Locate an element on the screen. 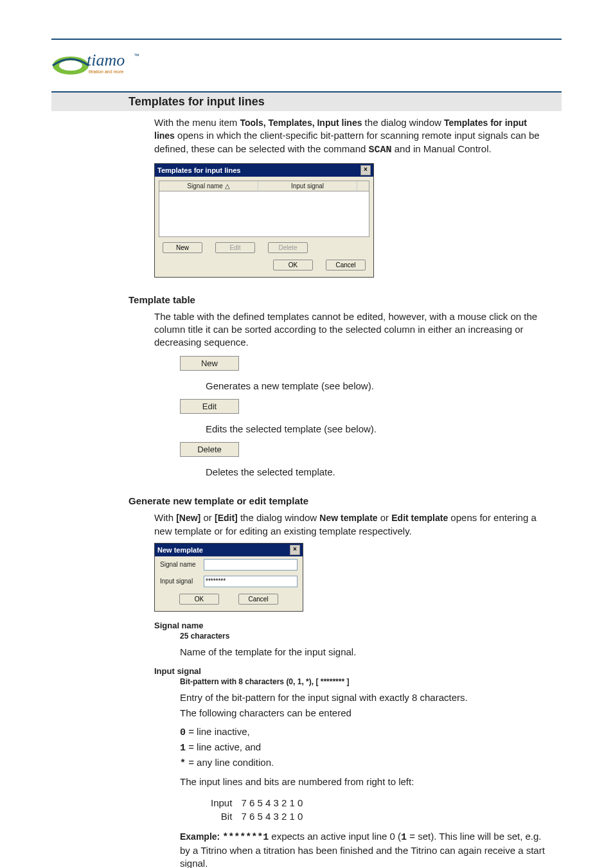 Image resolution: width=613 pixels, height=868 pixels. svg-text: tiamo is located at coordinates (105, 60).